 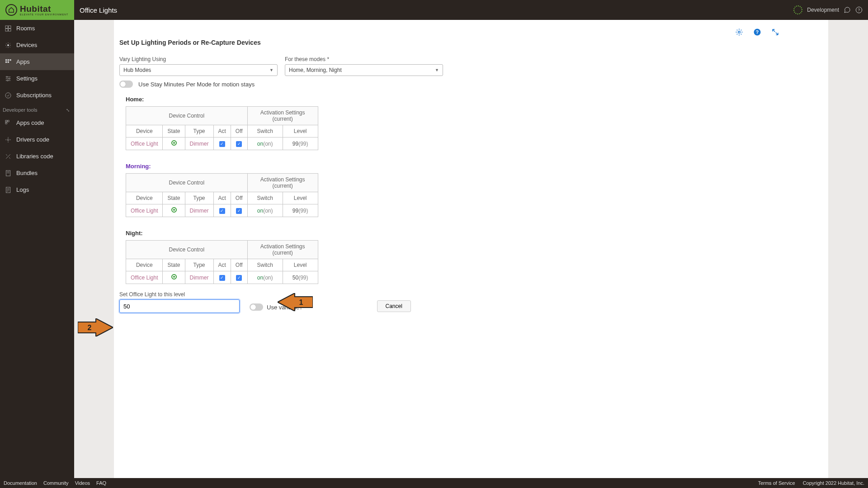 I want to click on sidebar-item-librariescode: Libraries code, so click(x=37, y=156).